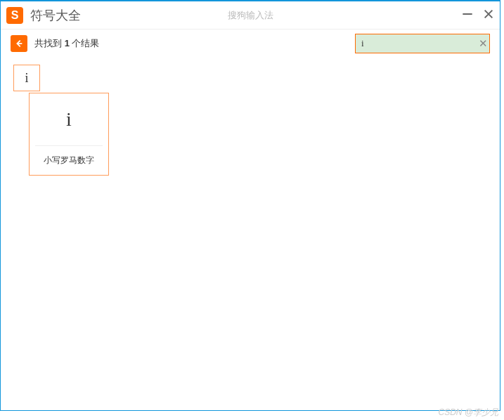  I want to click on clear-search-button: ✕, so click(483, 44).